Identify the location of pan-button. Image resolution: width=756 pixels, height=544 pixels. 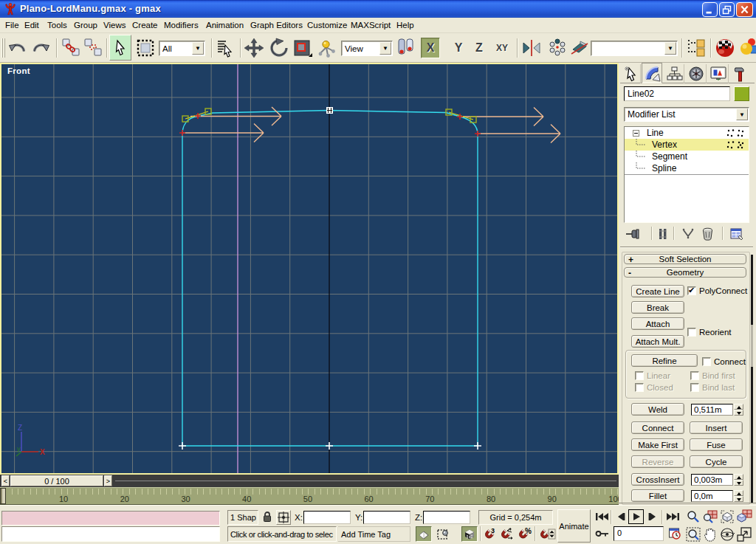
(710, 534).